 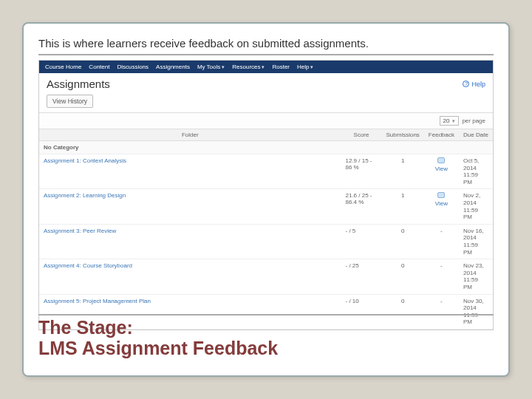 What do you see at coordinates (266, 43) in the screenshot?
I see `caption-top: This is where learners receive feedback …` at bounding box center [266, 43].